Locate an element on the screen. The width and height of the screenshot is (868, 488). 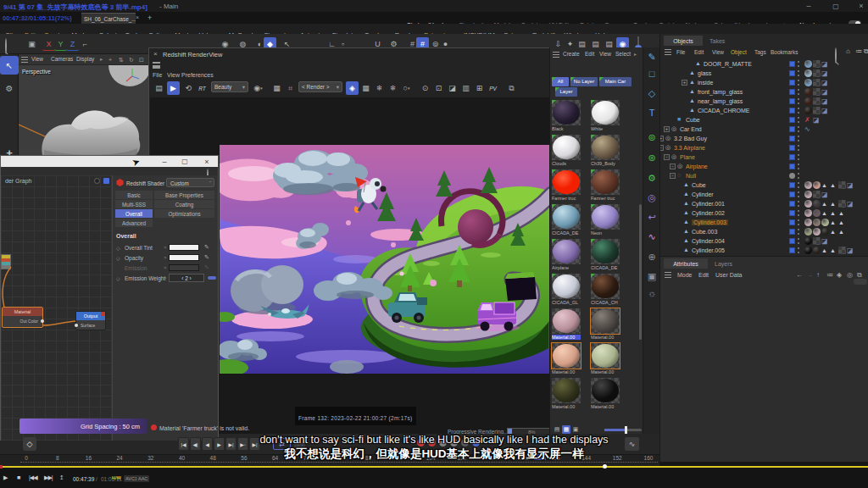
rv-menu-view: View is located at coordinates (173, 75).